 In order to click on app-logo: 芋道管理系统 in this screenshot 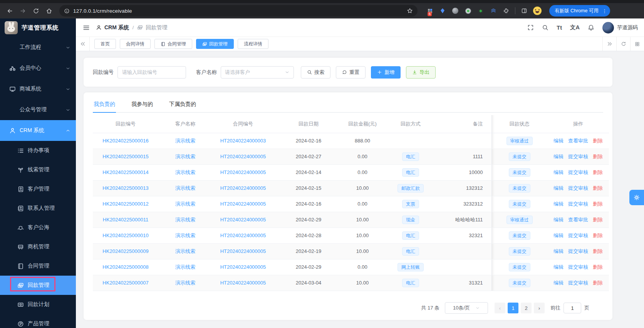, I will do `click(38, 28)`.